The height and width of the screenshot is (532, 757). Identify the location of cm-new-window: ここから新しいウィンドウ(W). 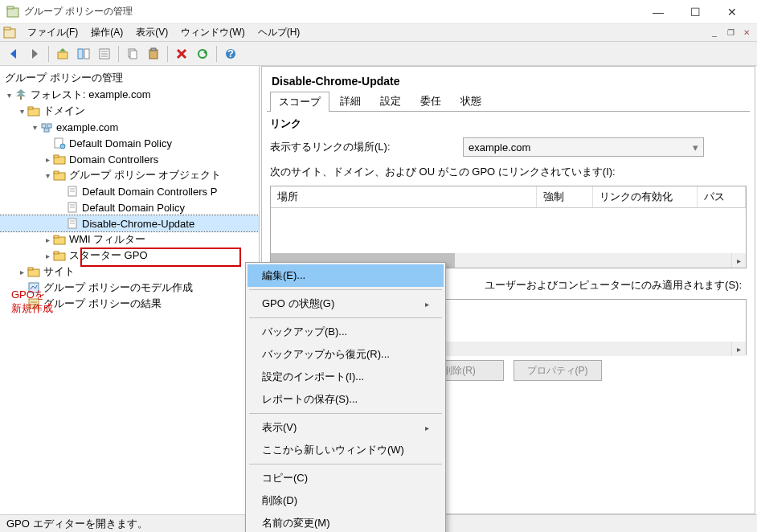
(346, 450).